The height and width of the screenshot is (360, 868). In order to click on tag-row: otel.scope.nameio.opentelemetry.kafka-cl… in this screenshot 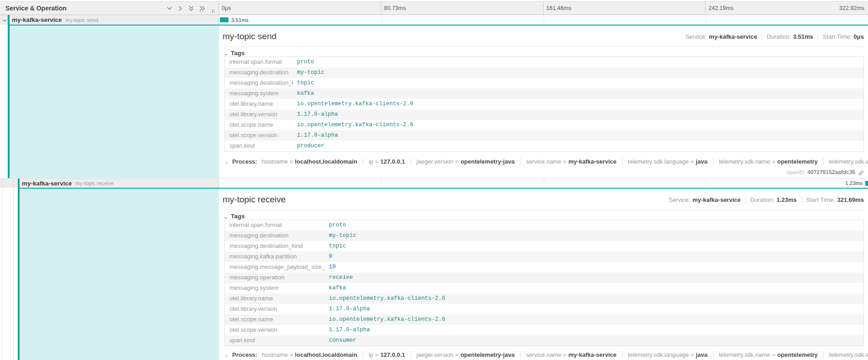, I will do `click(544, 320)`.